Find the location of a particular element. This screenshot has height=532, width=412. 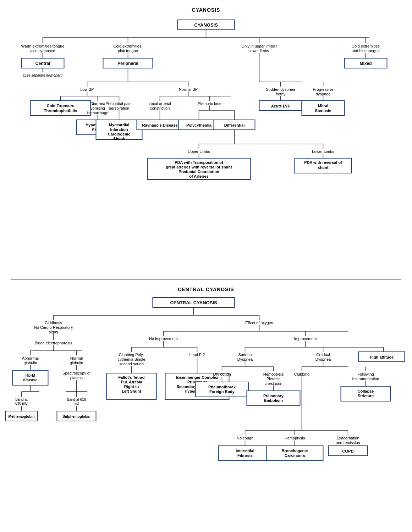

svg-text: Instrumentation is located at coordinates (366, 379).